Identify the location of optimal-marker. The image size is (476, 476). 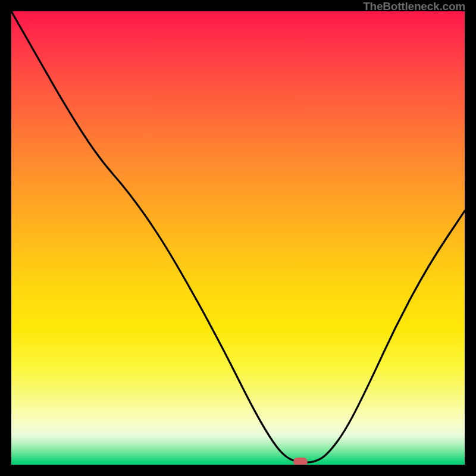
(300, 461).